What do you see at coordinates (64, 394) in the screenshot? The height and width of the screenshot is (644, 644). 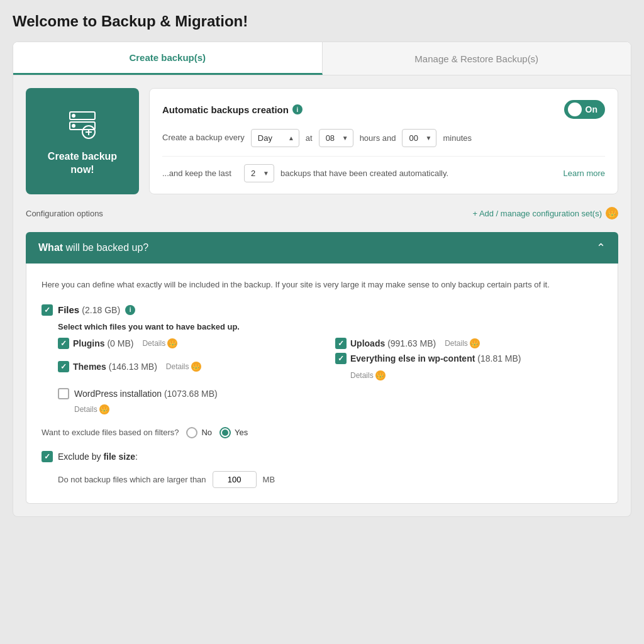 I see `wp-install-checkbox` at bounding box center [64, 394].